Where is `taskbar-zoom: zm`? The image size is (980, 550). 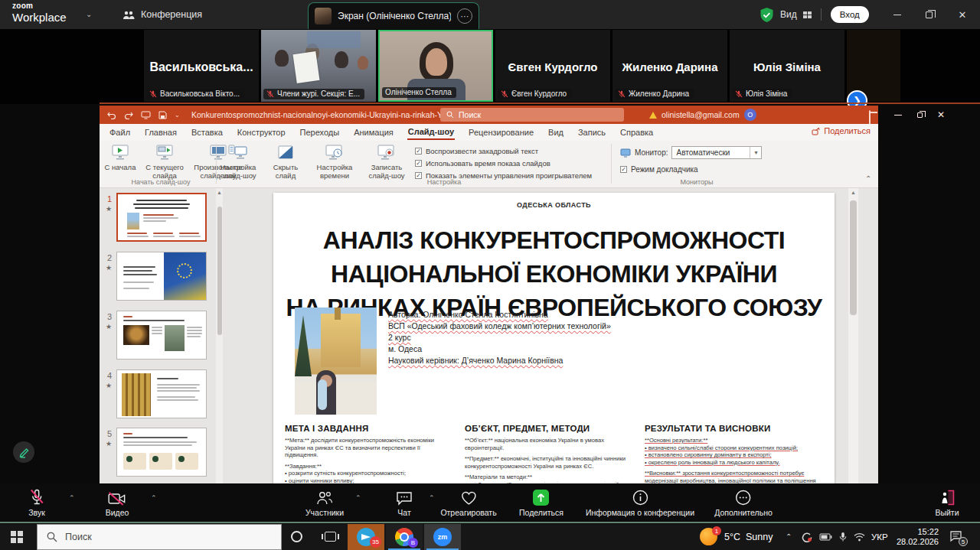 taskbar-zoom: zm is located at coordinates (443, 537).